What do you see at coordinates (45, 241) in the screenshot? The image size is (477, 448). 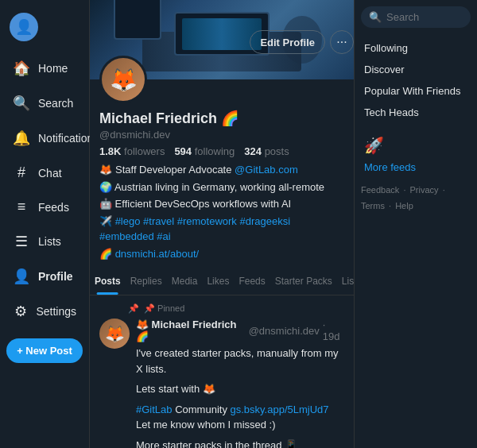 I see `sidebar-item-lists: ☰ Lists` at bounding box center [45, 241].